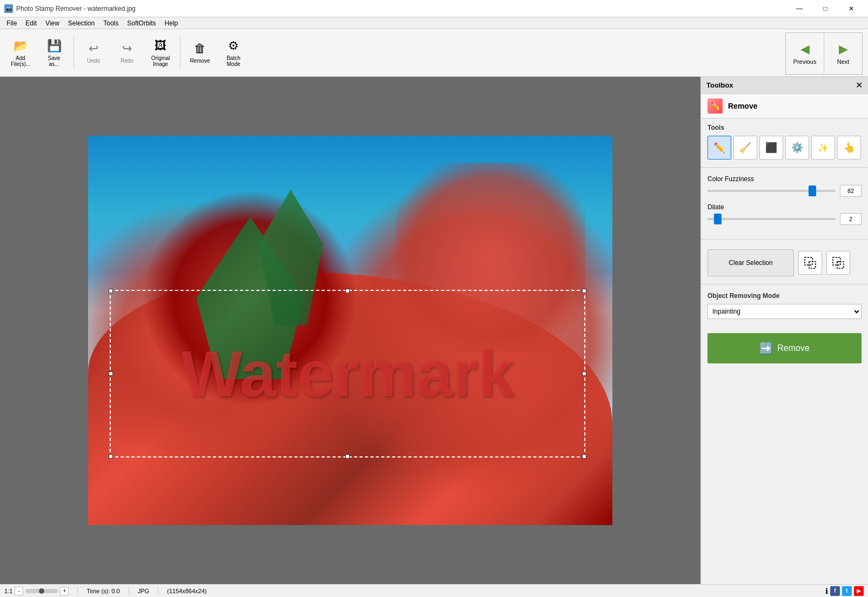 The image size is (868, 597). Describe the element at coordinates (144, 591) in the screenshot. I see `format-display: JPG` at that location.